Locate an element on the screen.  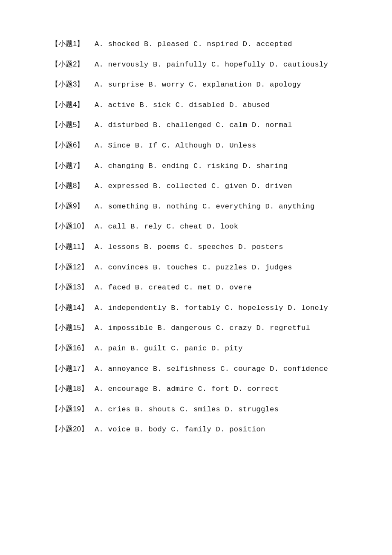
question-label: 【小题4】 is located at coordinates (70, 105).